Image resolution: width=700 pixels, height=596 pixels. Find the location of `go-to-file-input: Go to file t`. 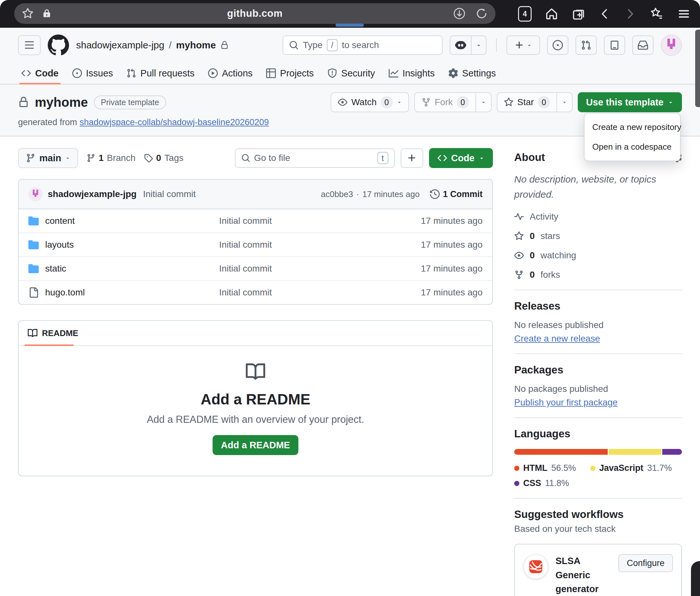

go-to-file-input: Go to file t is located at coordinates (315, 158).